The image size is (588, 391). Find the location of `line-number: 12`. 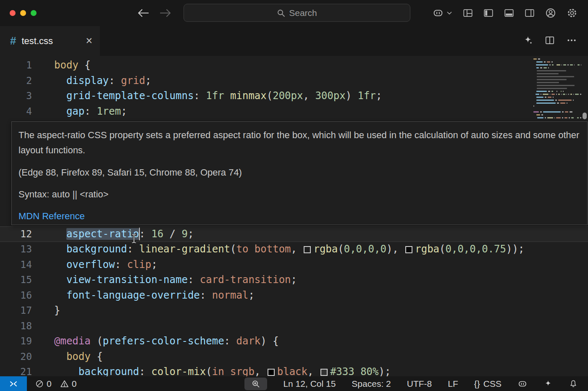

line-number: 12 is located at coordinates (16, 234).